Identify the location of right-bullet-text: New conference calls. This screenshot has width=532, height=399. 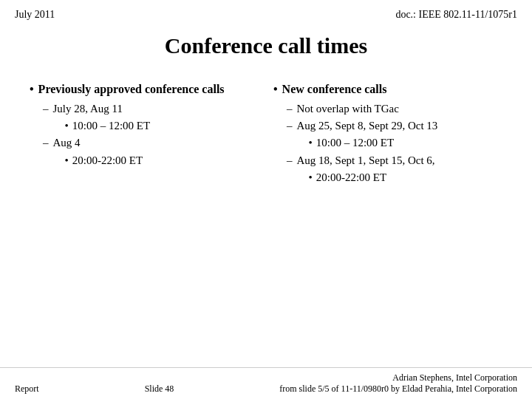
(335, 90).